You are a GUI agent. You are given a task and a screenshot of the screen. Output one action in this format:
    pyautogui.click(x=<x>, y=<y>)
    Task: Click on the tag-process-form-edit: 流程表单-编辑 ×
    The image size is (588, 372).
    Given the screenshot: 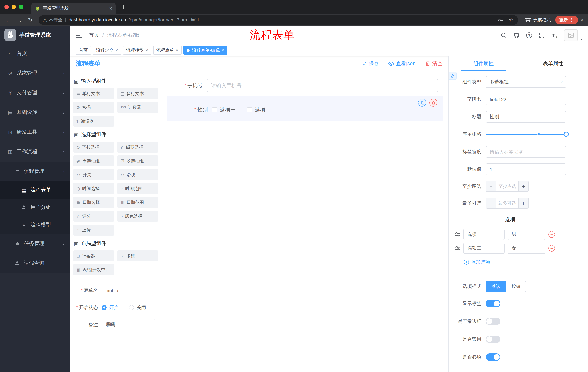 What is the action you would take?
    pyautogui.click(x=205, y=50)
    